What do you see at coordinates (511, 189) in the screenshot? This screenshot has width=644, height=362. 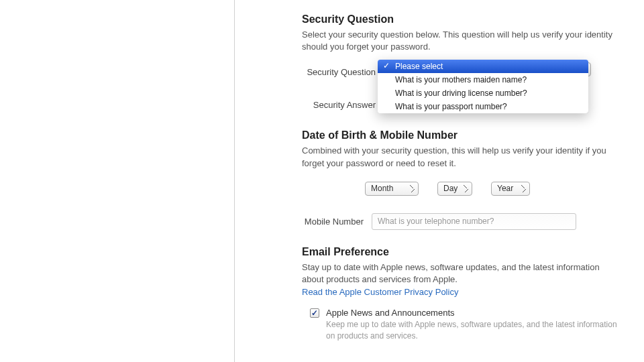 I see `year-select: Year` at bounding box center [511, 189].